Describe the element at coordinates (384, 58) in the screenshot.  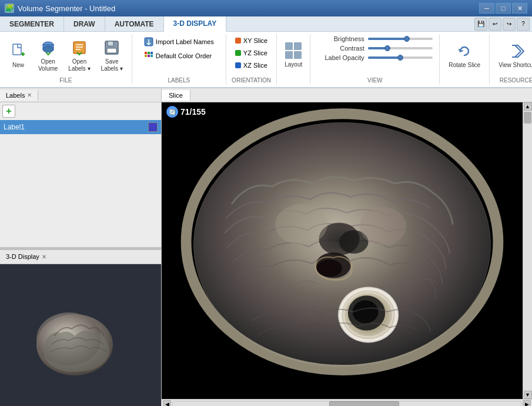
I see `label-opacity-fill` at that location.